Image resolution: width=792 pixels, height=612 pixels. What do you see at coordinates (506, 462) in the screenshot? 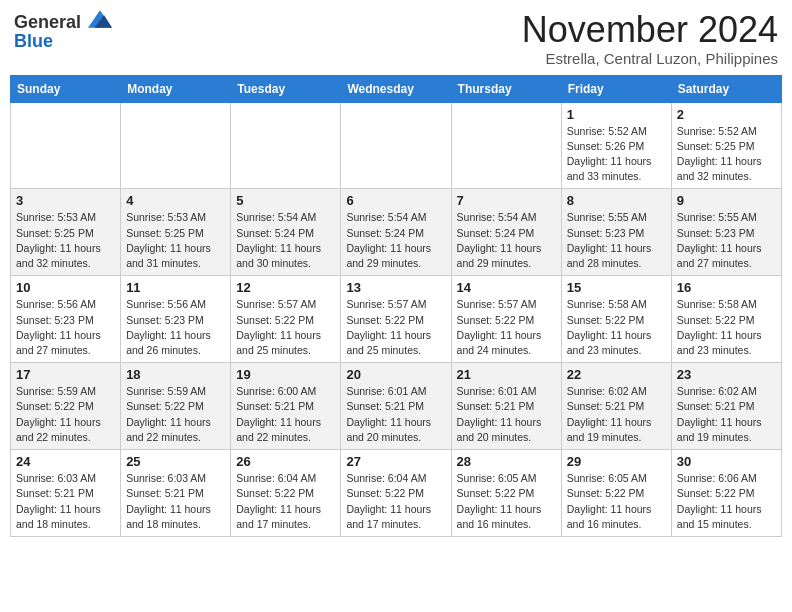
I see `day-number: 28` at bounding box center [506, 462].